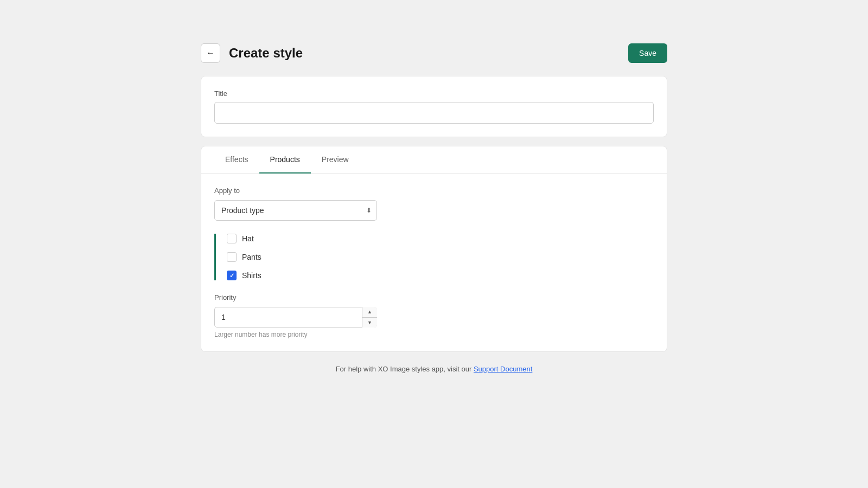 The width and height of the screenshot is (868, 488). Describe the element at coordinates (441, 275) in the screenshot. I see `checkbox-item-shirts: Shirts` at that location.